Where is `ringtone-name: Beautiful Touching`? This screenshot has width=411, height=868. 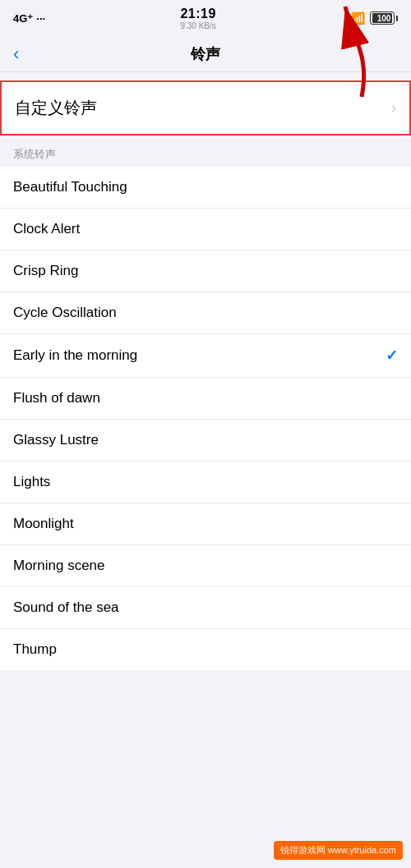 ringtone-name: Beautiful Touching is located at coordinates (71, 187).